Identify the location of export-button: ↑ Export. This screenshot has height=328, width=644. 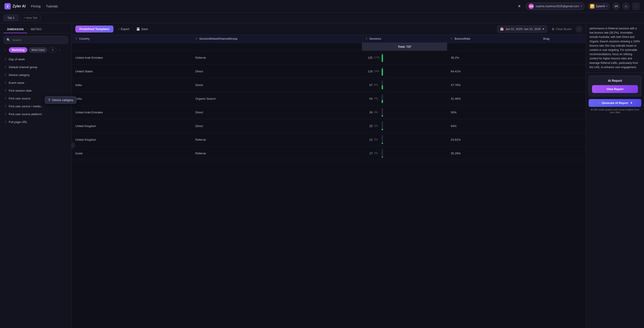
(124, 29).